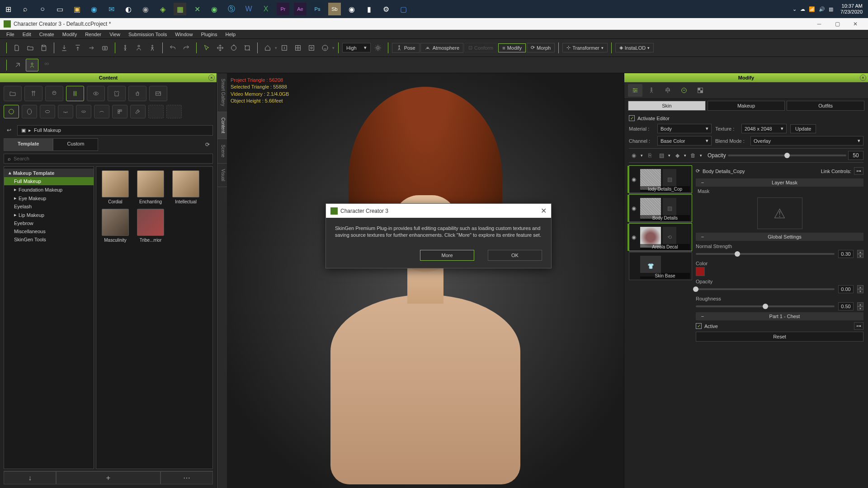  What do you see at coordinates (117, 94) in the screenshot?
I see `cat-shirt-icon` at bounding box center [117, 94].